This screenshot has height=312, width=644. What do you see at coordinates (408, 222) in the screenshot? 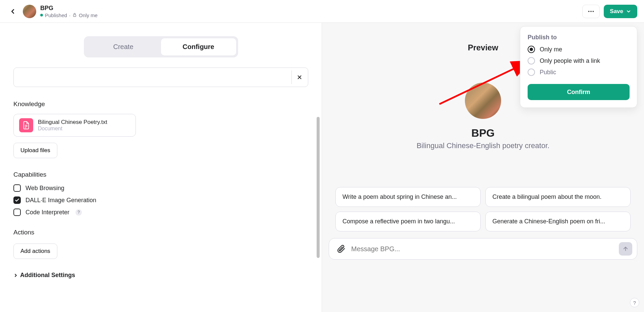
I see `suggestion-chip: Compose a reflective poem in two langu..…` at bounding box center [408, 222].